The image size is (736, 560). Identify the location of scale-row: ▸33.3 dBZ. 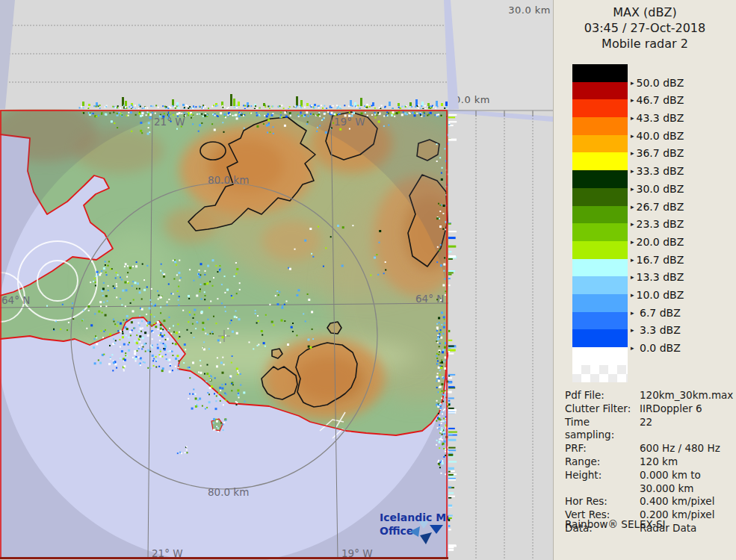
(651, 161).